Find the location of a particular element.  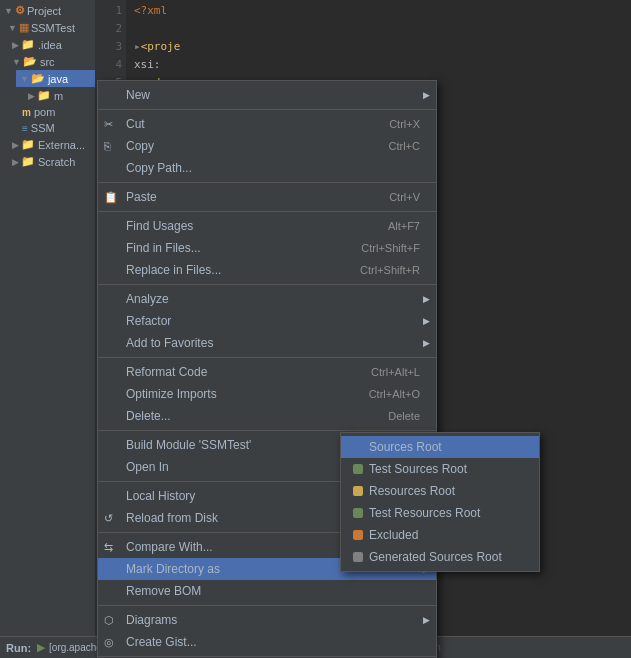

reformat-label: Reformat Code is located at coordinates (166, 372).